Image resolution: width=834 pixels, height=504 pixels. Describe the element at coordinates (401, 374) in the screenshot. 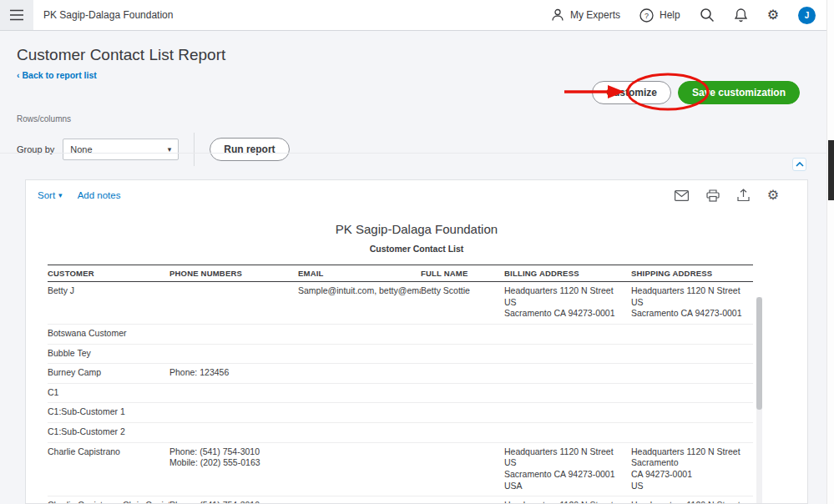

I see `table-row: Burney CampPhone: 123456` at that location.